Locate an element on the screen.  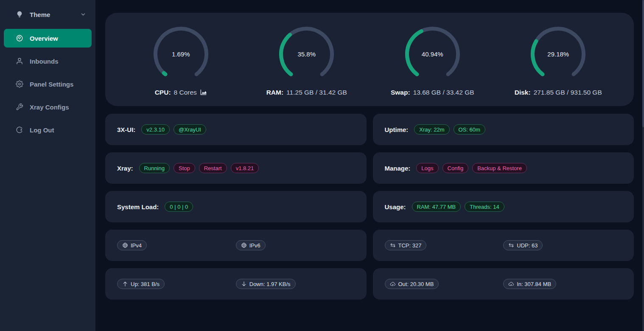
sidebar: Theme Overview Inbounds is located at coordinates (48, 166).